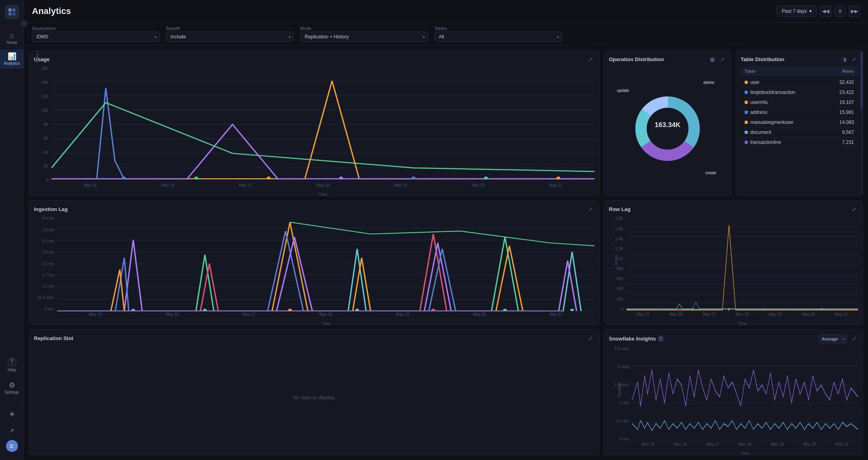 The height and width of the screenshot is (460, 868). What do you see at coordinates (763, 59) in the screenshot?
I see `table-dist-panel-title: Table Distribution` at bounding box center [763, 59].